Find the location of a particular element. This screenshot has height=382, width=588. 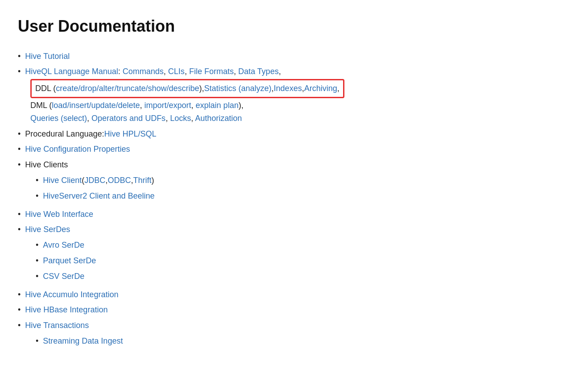

hive-transactions-link: Hive Transactions is located at coordinates (57, 326).